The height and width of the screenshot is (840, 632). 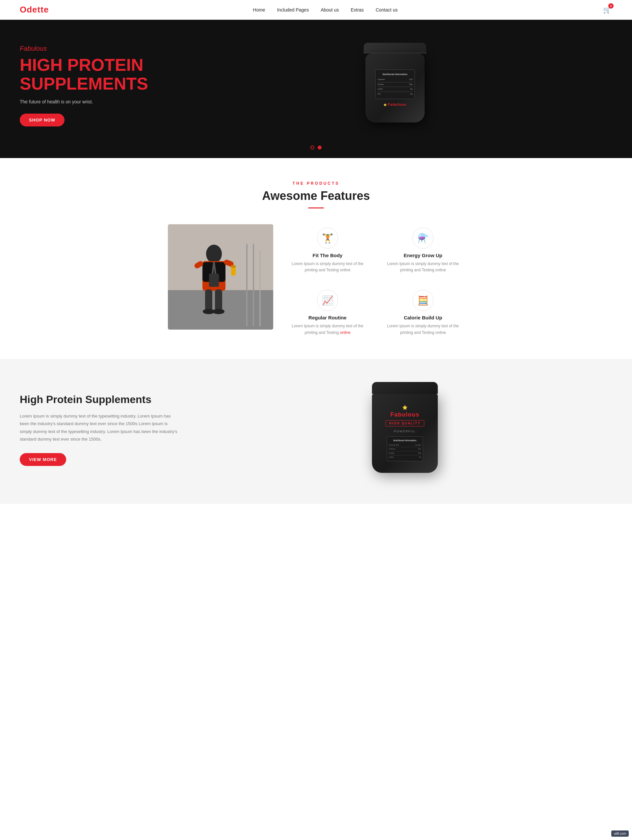 What do you see at coordinates (328, 238) in the screenshot?
I see `fit-body-icon-wrap: 🏋️` at bounding box center [328, 238].